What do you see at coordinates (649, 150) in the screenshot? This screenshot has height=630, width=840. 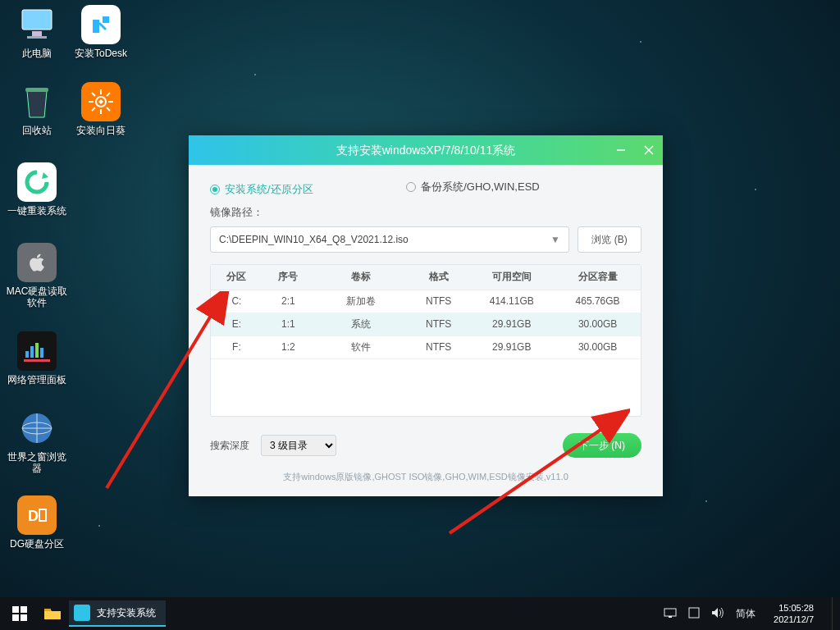 I see `close-button` at bounding box center [649, 150].